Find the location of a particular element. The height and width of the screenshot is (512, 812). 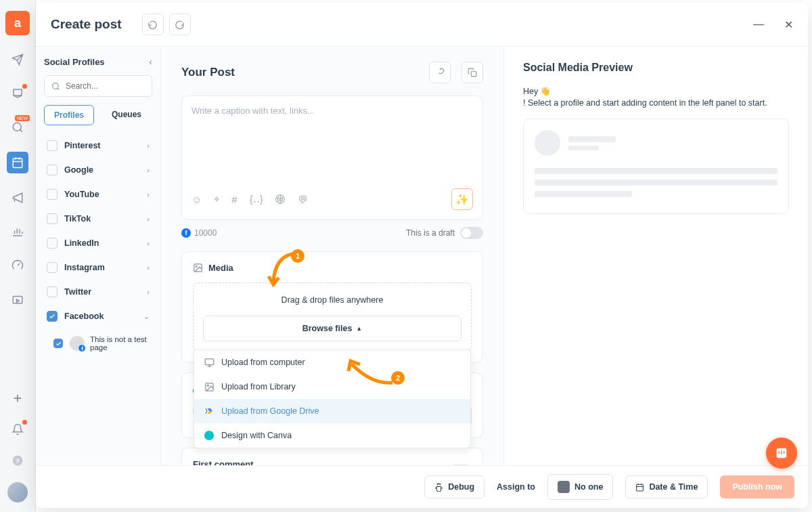

user-avatar is located at coordinates (18, 492).